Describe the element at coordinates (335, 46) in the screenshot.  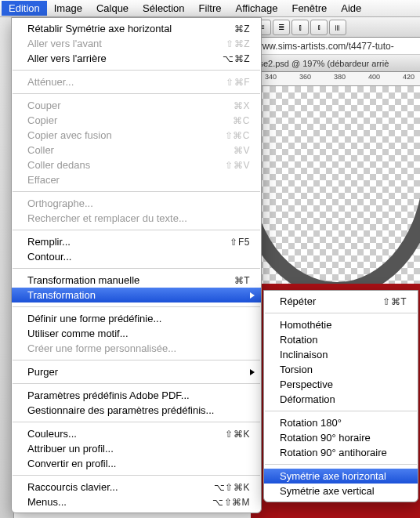
I see `url-bar: www.sims-artists.com/t4477-tuto-` at that location.